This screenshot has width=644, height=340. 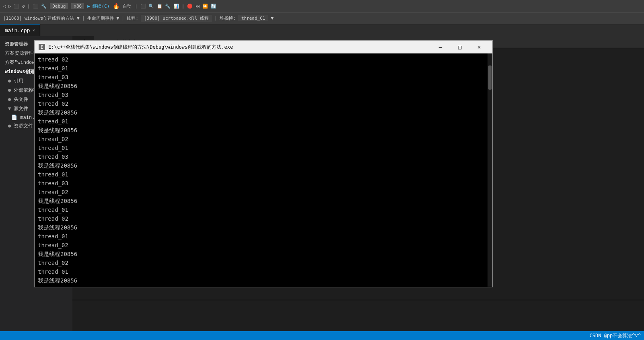 What do you see at coordinates (460, 47) in the screenshot?
I see `maximize-button: □` at bounding box center [460, 47].